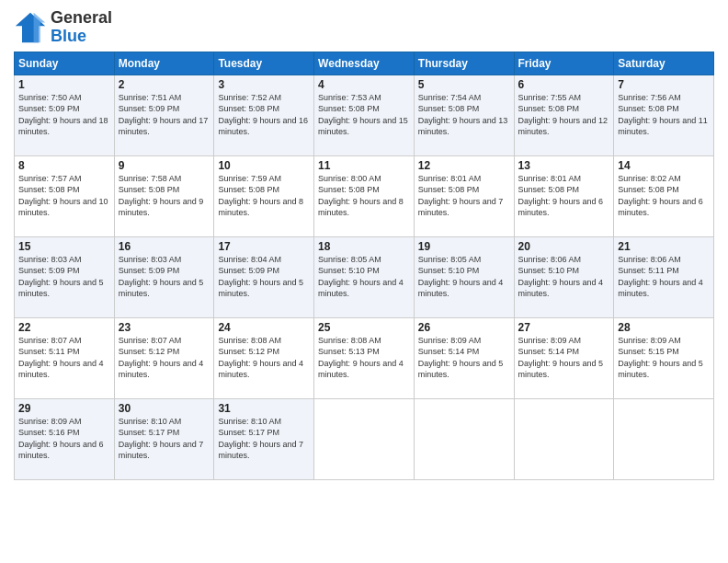 This screenshot has width=728, height=563. I want to click on weekday-header: Saturday, so click(664, 63).